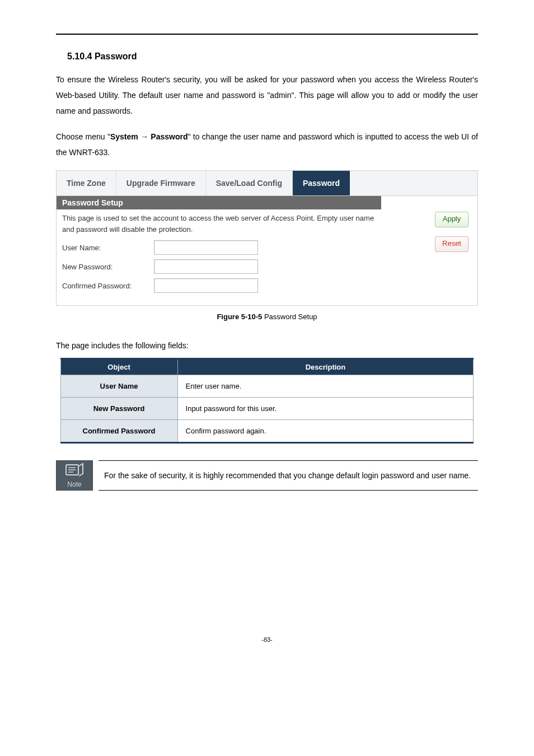  I want to click on tab-bar: Time Zone Upgrade Firmware Save/Load Con…, so click(267, 184).